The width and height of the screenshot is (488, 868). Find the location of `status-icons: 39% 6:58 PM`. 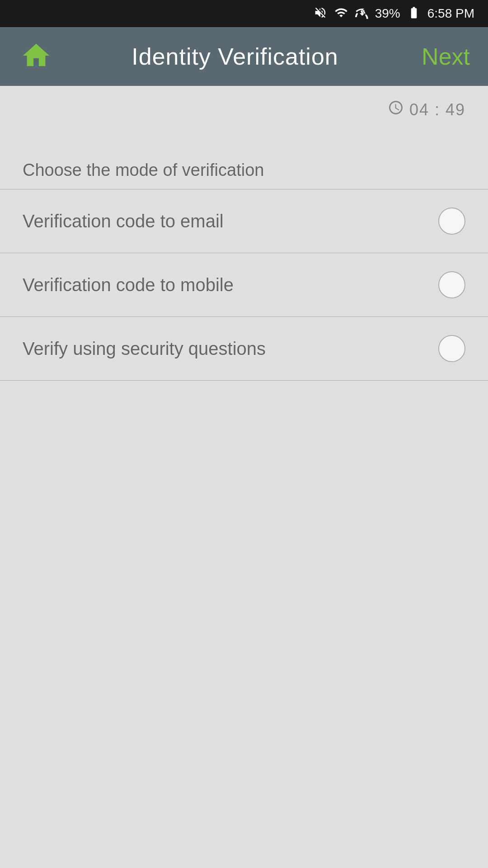

status-icons: 39% 6:58 PM is located at coordinates (394, 14).